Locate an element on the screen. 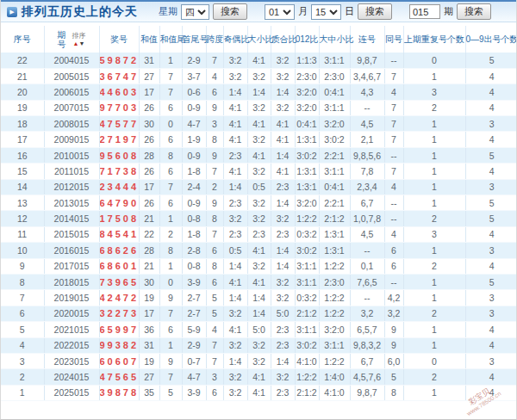 The height and width of the screenshot is (420, 517). cell-odd-even-ratio: 4:1 is located at coordinates (235, 108).